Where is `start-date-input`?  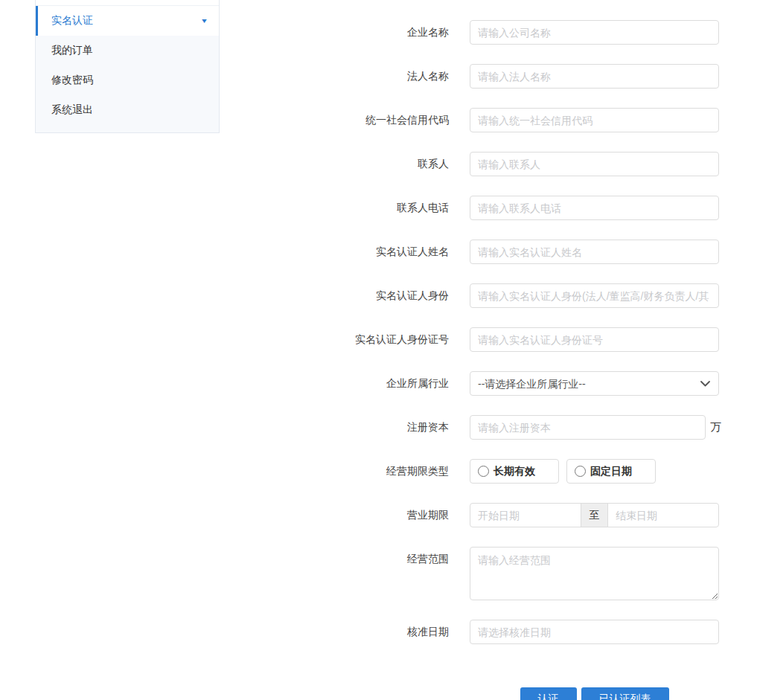 start-date-input is located at coordinates (526, 515).